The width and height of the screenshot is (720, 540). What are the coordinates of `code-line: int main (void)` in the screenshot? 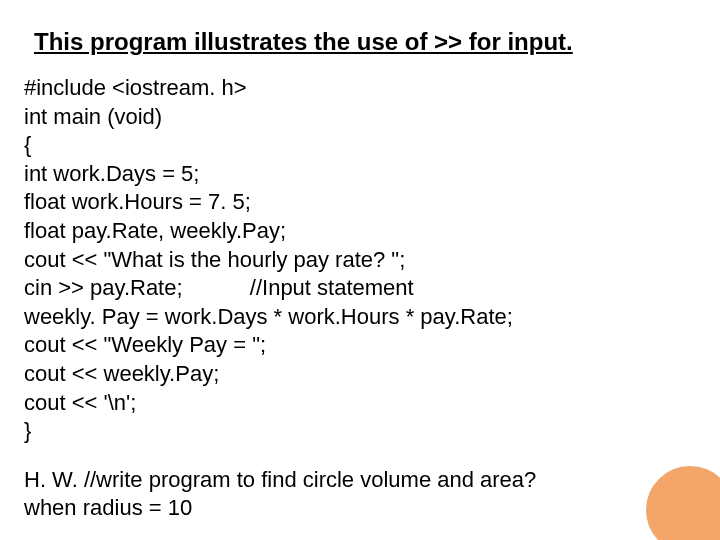 It's located at (360, 118).